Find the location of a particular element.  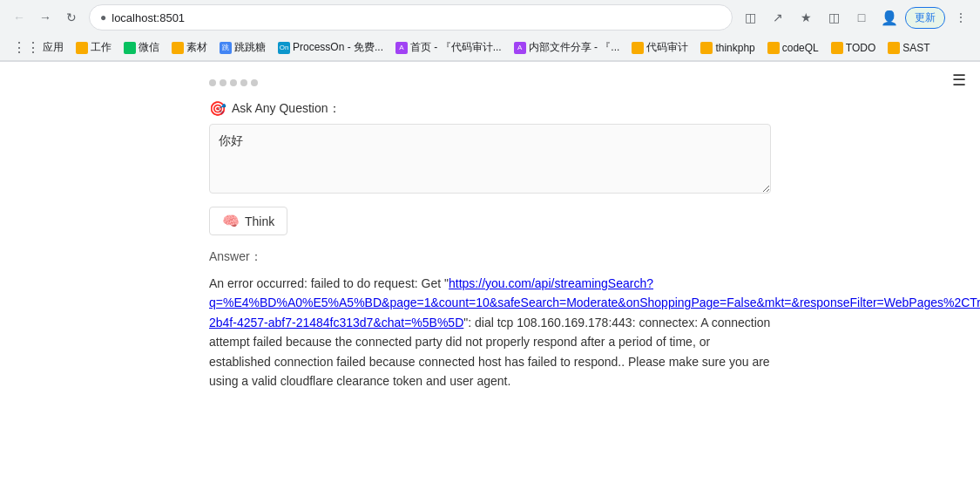

toolbar-actions: ◫ ↗ ★ ◫ □ 👤 更新 ⋮ is located at coordinates (855, 17).